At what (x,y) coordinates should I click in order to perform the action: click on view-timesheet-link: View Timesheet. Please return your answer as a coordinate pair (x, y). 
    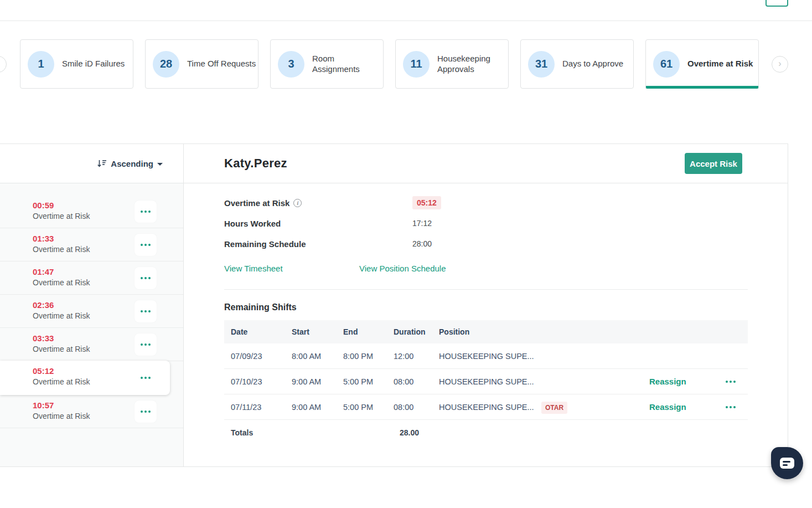
    Looking at the image, I should click on (254, 268).